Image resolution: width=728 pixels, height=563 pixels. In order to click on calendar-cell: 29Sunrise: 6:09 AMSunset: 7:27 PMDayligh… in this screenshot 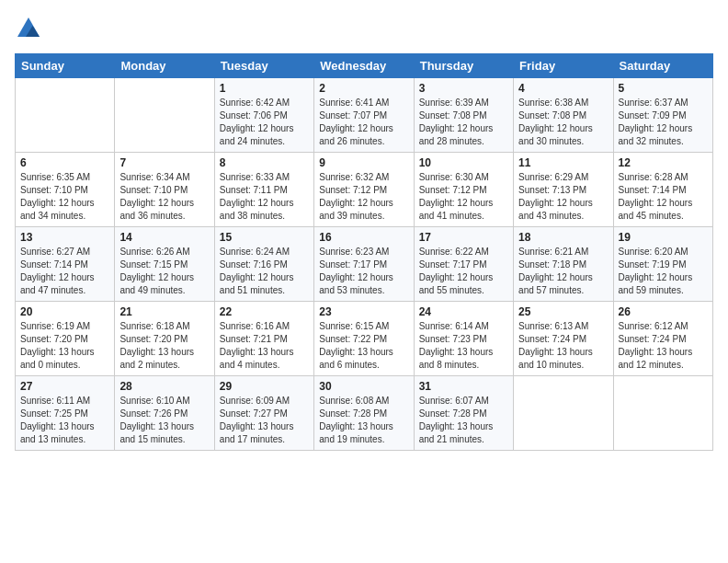, I will do `click(264, 414)`.